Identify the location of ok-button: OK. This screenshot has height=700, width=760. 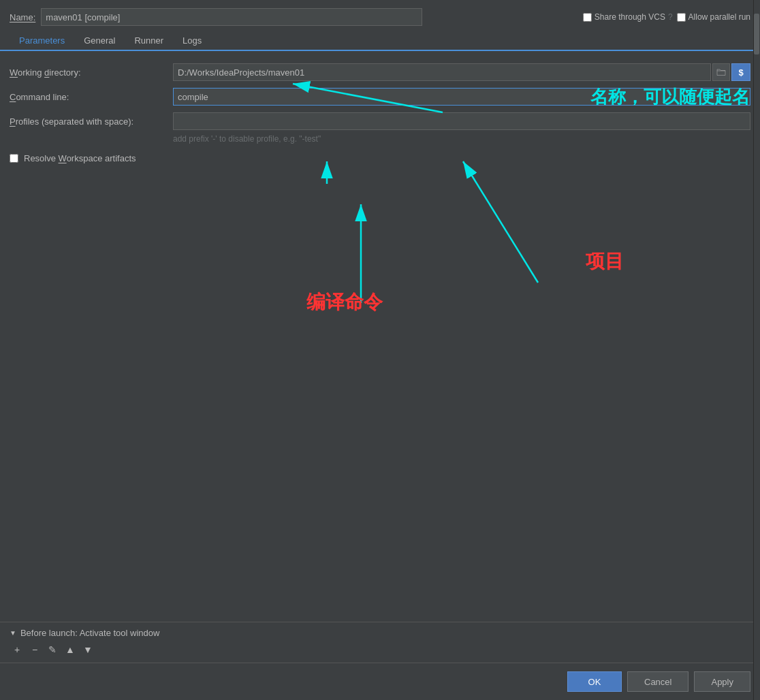
(595, 682).